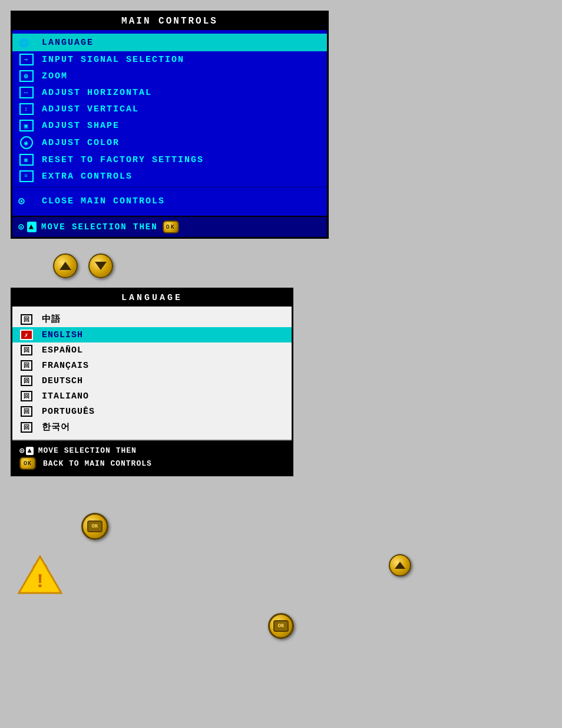 This screenshot has width=562, height=728. Describe the element at coordinates (95, 526) in the screenshot. I see `ok-circle-icon: OK` at that location.